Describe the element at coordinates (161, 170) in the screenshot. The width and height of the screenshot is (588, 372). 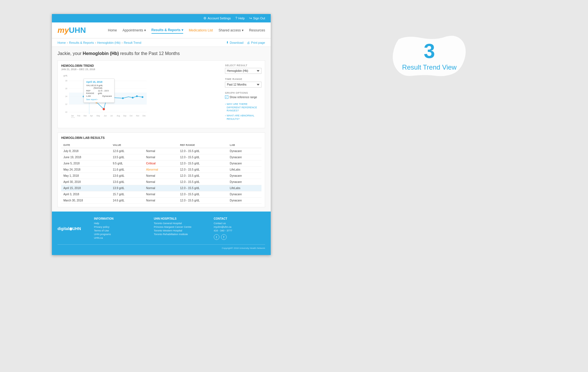
I see `cell-status: Abnormal` at that location.